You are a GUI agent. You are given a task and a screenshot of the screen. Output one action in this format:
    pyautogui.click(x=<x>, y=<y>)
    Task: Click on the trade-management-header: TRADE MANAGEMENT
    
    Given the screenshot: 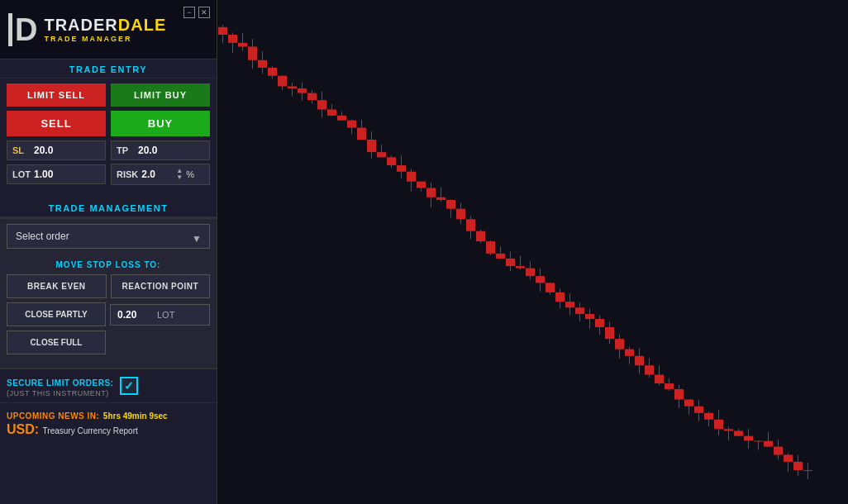 What is the action you would take?
    pyautogui.click(x=108, y=208)
    